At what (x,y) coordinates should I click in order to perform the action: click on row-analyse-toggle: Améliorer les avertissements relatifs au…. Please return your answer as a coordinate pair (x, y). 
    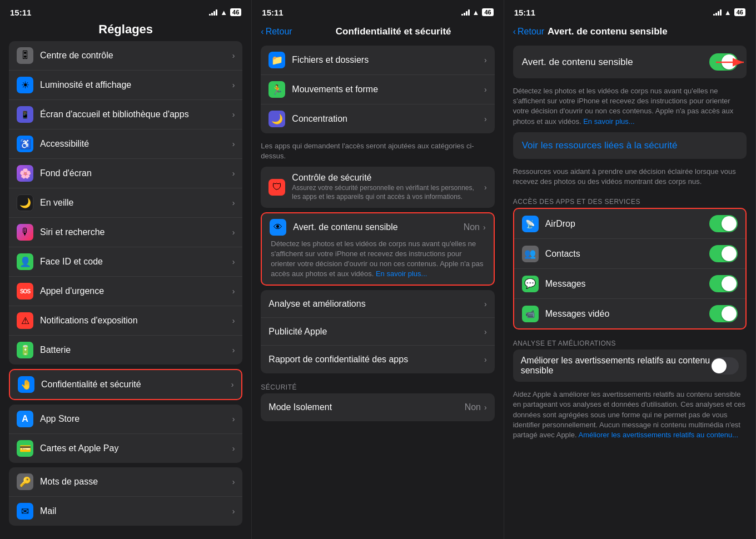
    Looking at the image, I should click on (630, 366).